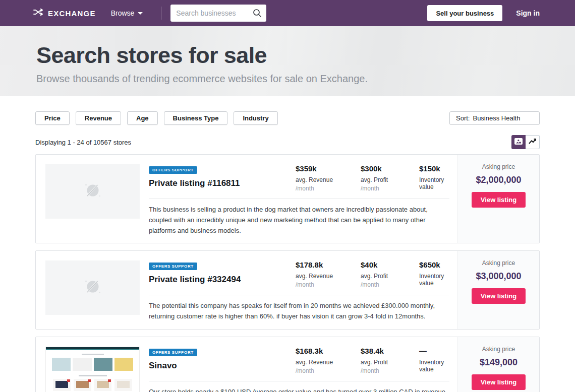  Describe the element at coordinates (372, 361) in the screenshot. I see `listing-stats: $168.3k avg. Revenue /month $38.4k avg. …` at that location.